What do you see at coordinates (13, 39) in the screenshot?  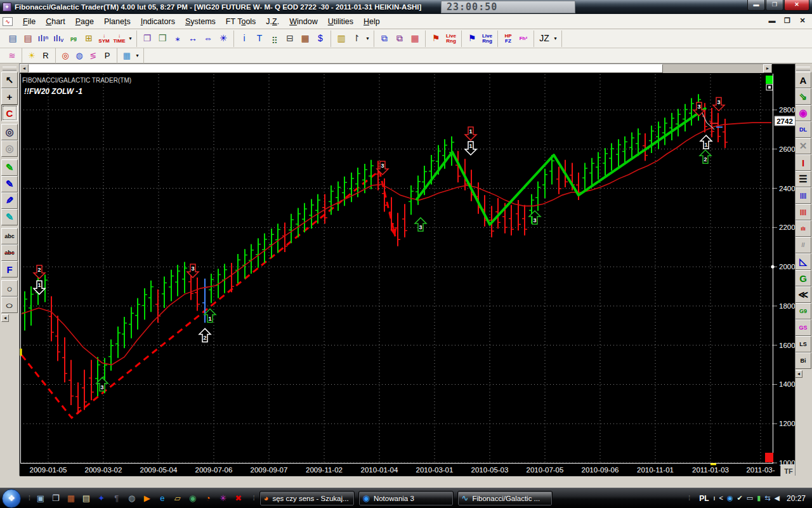 I see `new-chart-button: ▤` at bounding box center [13, 39].